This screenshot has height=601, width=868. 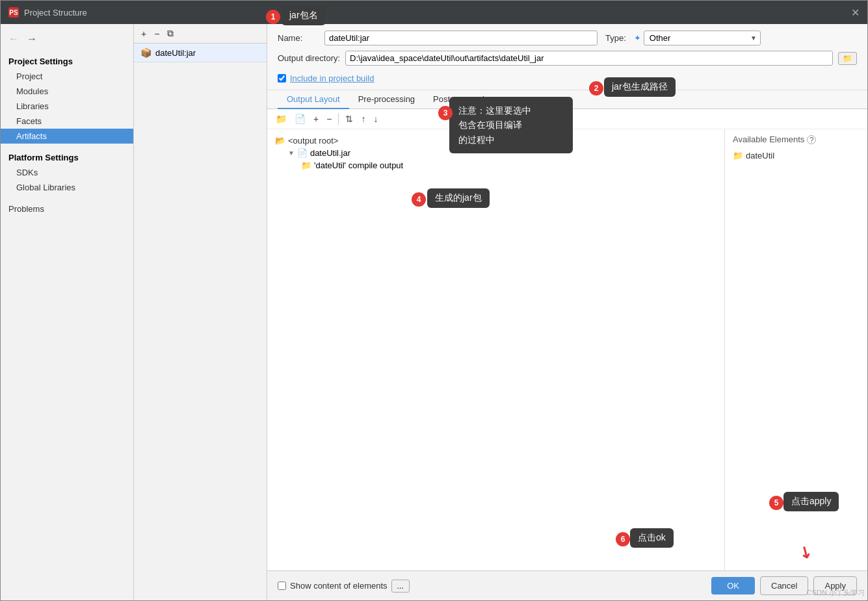 I want to click on title-bar-left: PS Project Structure, so click(x=48, y=12).